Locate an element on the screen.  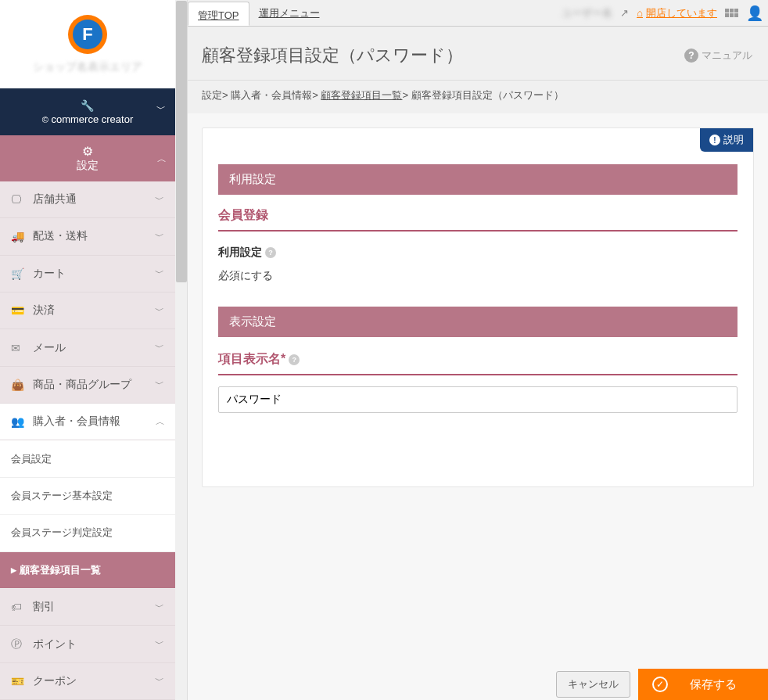
sidebar-item-payment: 💳決済﹀ is located at coordinates (88, 311).